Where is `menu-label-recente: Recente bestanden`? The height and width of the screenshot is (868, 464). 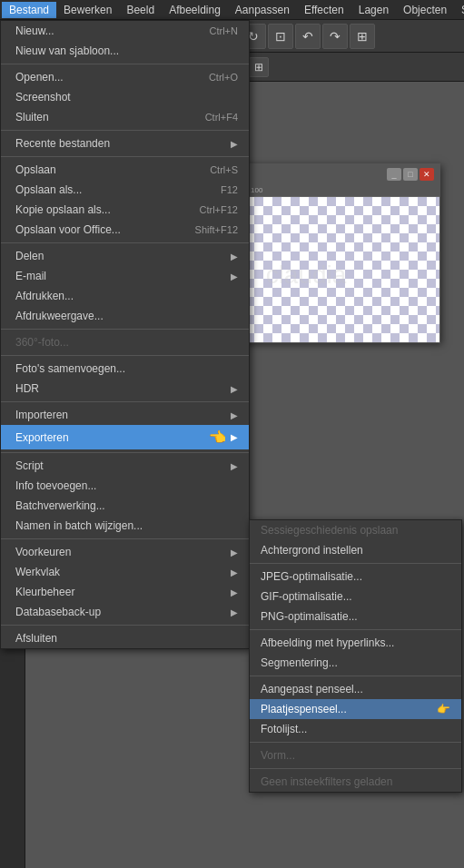 menu-label-recente: Recente bestanden is located at coordinates (63, 143).